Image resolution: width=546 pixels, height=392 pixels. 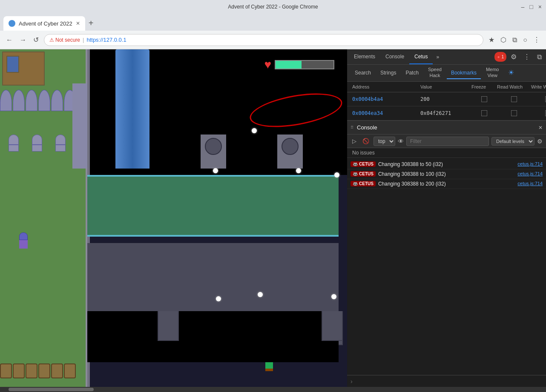 I want to click on console-message-2: 🦝 CETUS Changing 308388 to 100 (i32) cet…, so click(x=446, y=175).